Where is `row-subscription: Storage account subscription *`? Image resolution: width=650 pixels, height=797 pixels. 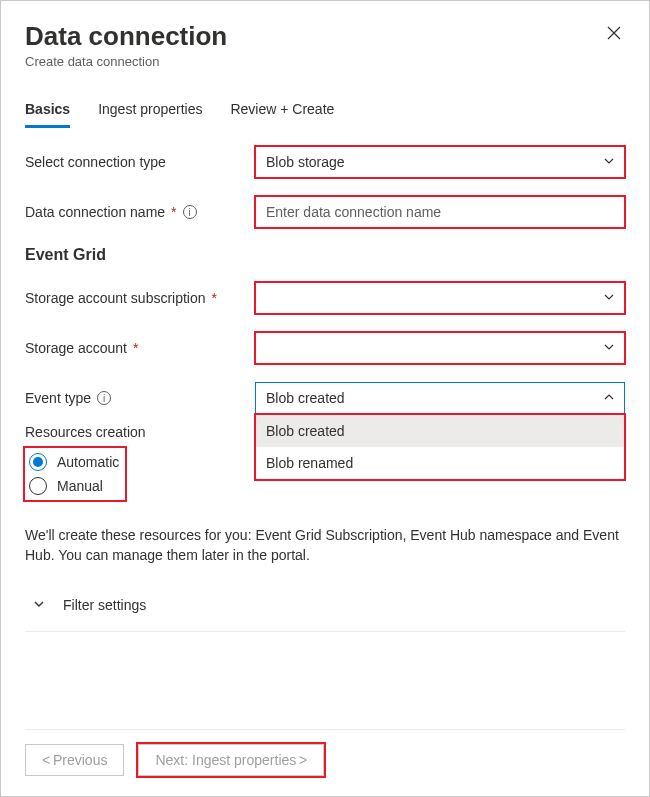
row-subscription: Storage account subscription * is located at coordinates (325, 298).